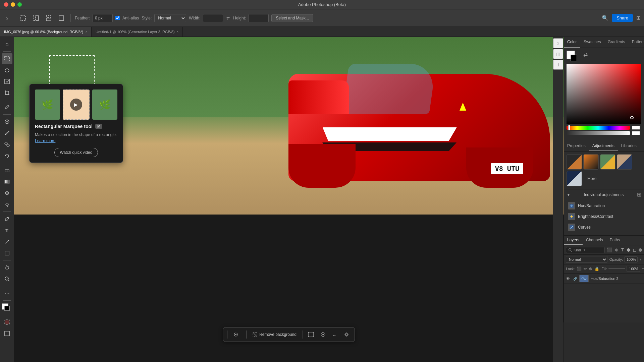 The width and height of the screenshot is (644, 362). Describe the element at coordinates (213, 18) in the screenshot. I see `width-input` at that location.